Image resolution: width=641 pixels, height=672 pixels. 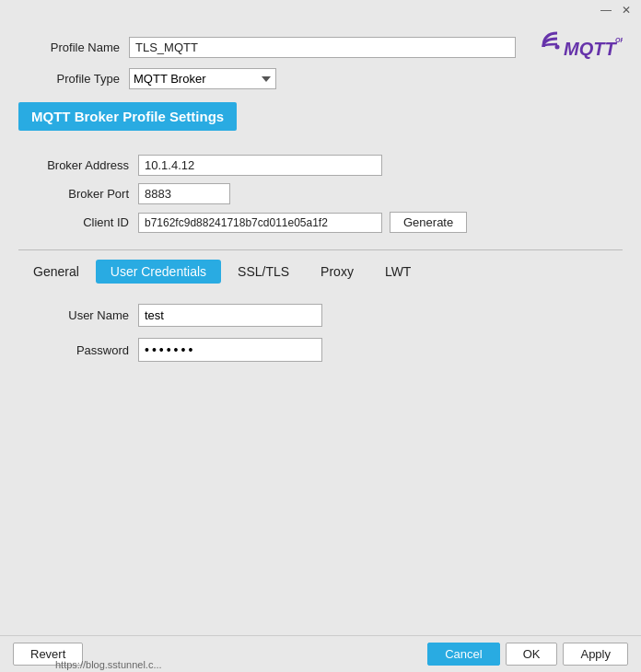 I want to click on divider, so click(x=320, y=250).